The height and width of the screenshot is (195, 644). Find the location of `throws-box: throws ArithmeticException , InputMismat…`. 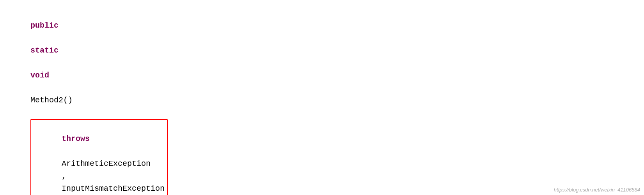

throws-box: throws ArithmeticException , InputMismat… is located at coordinates (99, 157).